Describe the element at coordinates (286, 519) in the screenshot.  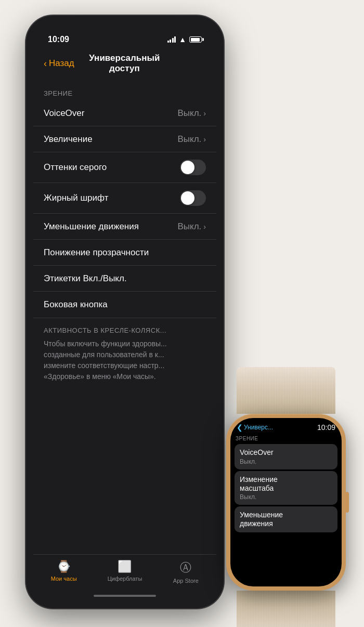
I see `watch-reduce-motion-label: Уменьшениедвижения` at that location.